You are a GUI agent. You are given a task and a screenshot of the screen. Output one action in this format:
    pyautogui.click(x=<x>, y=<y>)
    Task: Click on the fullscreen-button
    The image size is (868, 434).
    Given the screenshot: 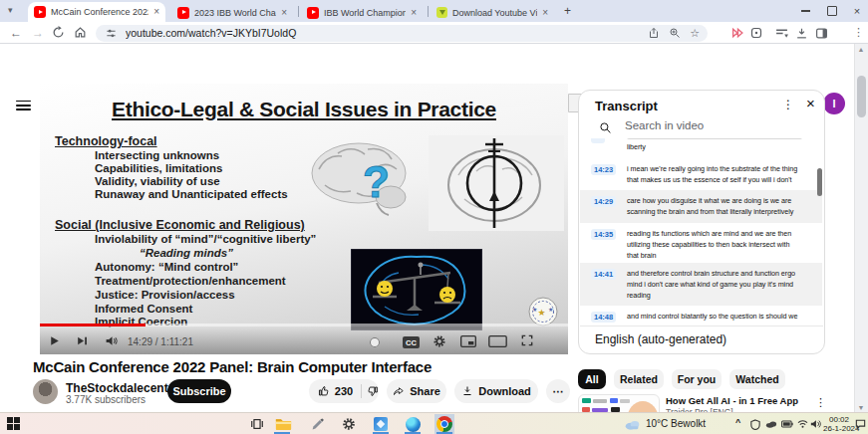 What is the action you would take?
    pyautogui.click(x=527, y=340)
    